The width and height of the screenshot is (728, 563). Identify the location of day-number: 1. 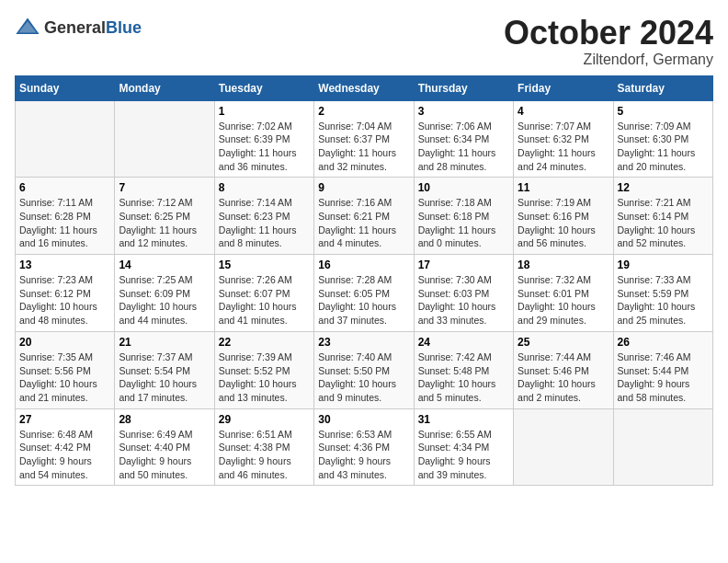
(265, 111).